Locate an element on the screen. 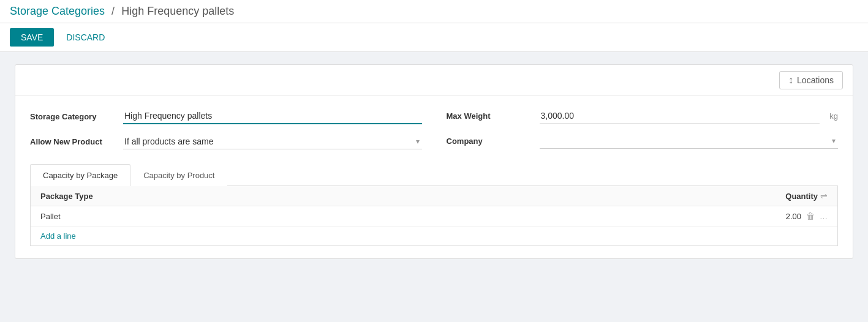 Image resolution: width=868 pixels, height=322 pixels. company-select-wrapper: ▾ is located at coordinates (689, 141).